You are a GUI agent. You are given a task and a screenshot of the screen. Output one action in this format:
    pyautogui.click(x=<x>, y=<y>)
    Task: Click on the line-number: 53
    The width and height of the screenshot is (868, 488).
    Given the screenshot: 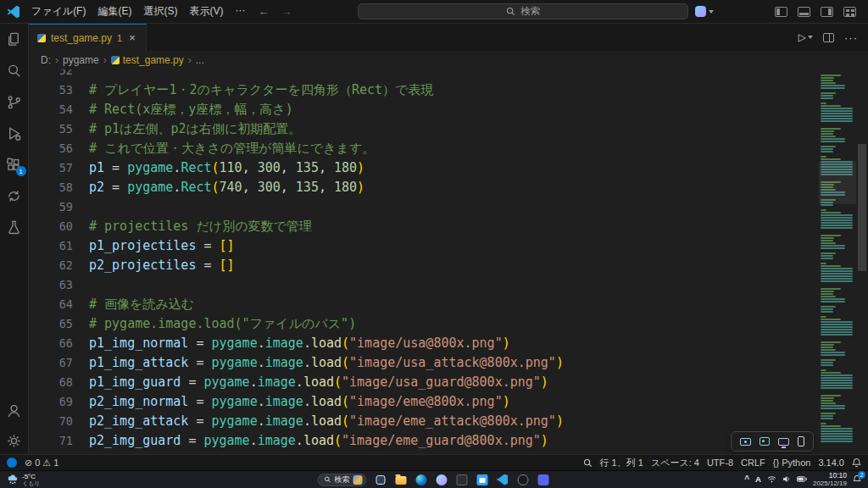 What is the action you would take?
    pyautogui.click(x=51, y=90)
    